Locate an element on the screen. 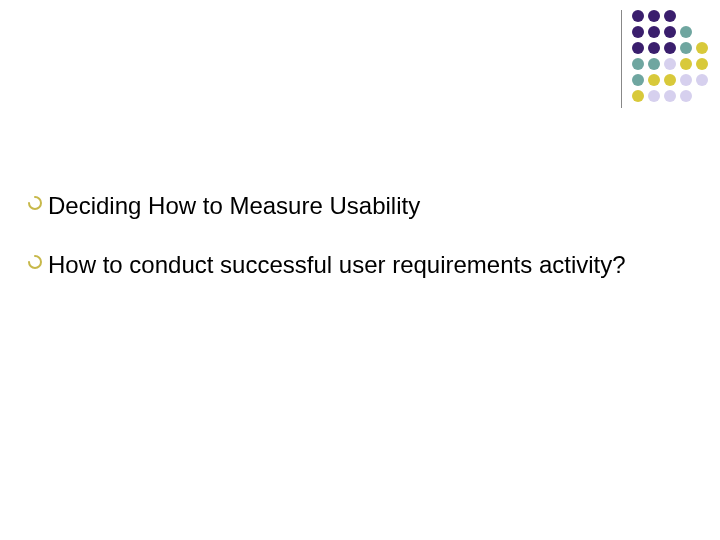 The height and width of the screenshot is (540, 720). corner-decoration is located at coordinates (666, 59).